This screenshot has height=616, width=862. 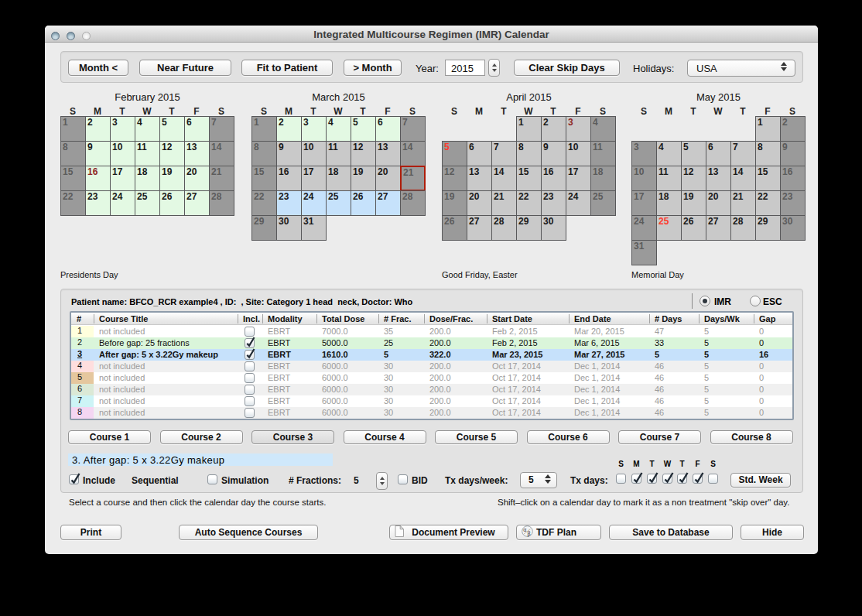 I want to click on svg-text: α, so click(x=525, y=529).